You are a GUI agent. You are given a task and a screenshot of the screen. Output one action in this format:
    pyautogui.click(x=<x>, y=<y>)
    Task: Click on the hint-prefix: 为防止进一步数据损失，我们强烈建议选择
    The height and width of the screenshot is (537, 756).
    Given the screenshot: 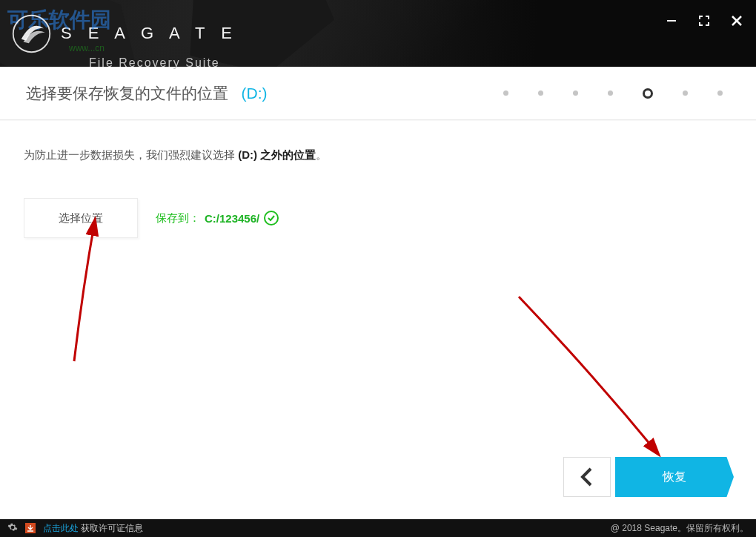 What is the action you would take?
    pyautogui.click(x=130, y=154)
    